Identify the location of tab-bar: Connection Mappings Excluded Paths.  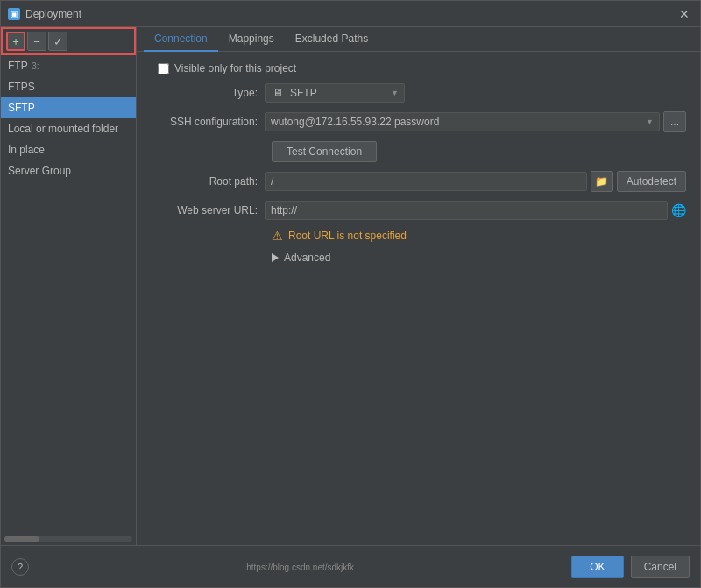
(419, 39).